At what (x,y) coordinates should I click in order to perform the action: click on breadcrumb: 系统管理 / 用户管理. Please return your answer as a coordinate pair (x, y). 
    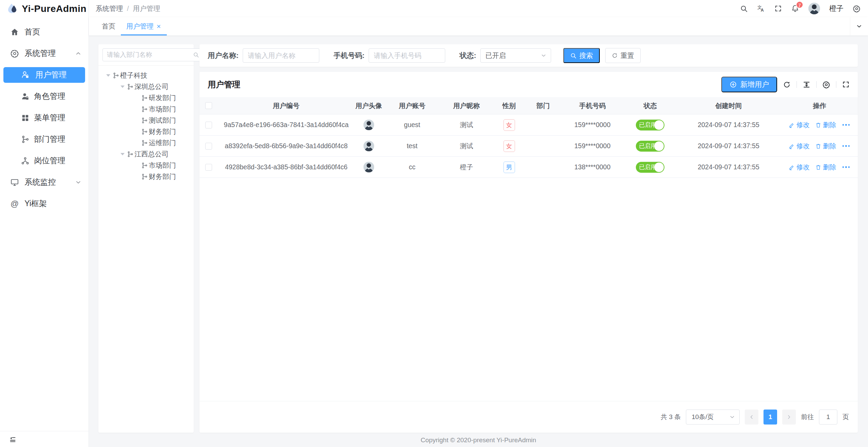
    Looking at the image, I should click on (128, 9).